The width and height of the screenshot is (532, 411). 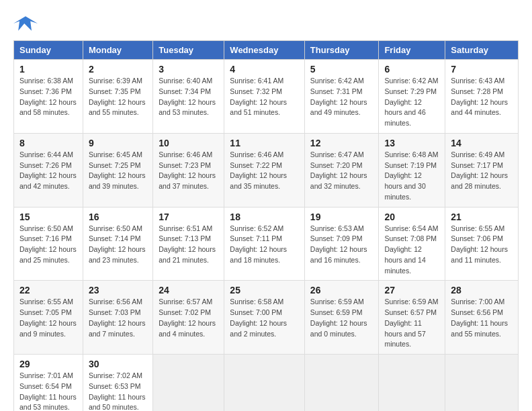 I want to click on day-info: Sunrise: 6:59 AMSunset: 6:57 PMDaylight:…, so click(x=411, y=322).